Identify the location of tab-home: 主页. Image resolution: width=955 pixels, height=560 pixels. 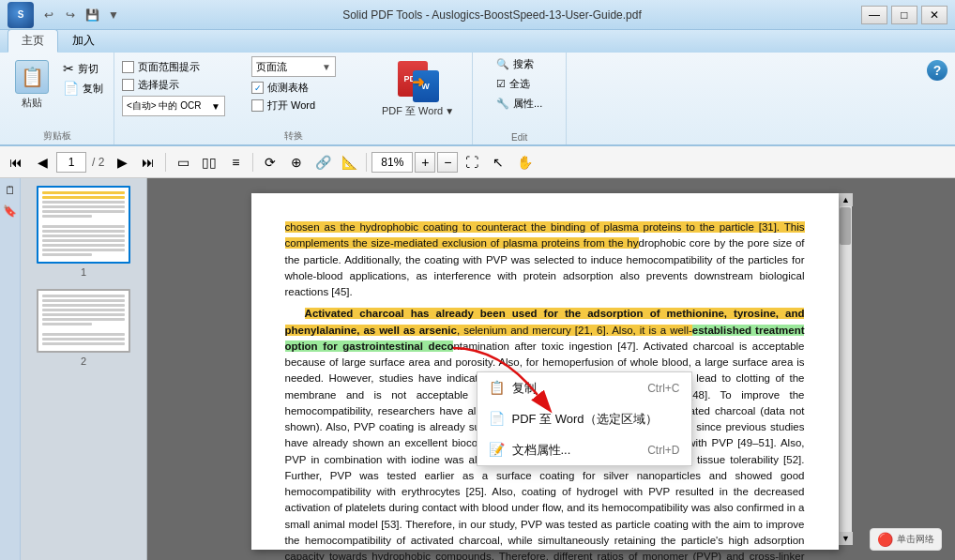
(33, 41).